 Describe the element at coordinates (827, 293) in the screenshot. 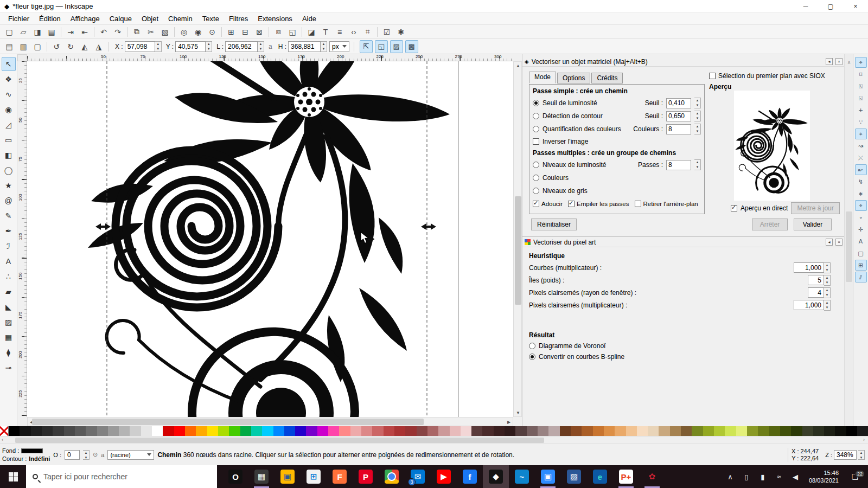

I see `sparse-radius-spinner` at that location.